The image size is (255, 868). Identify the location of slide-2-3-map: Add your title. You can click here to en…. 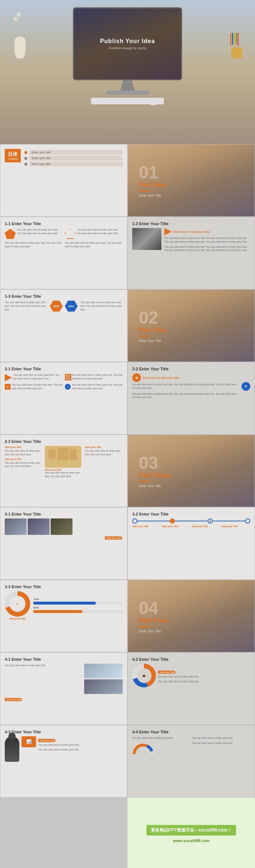
(64, 462).